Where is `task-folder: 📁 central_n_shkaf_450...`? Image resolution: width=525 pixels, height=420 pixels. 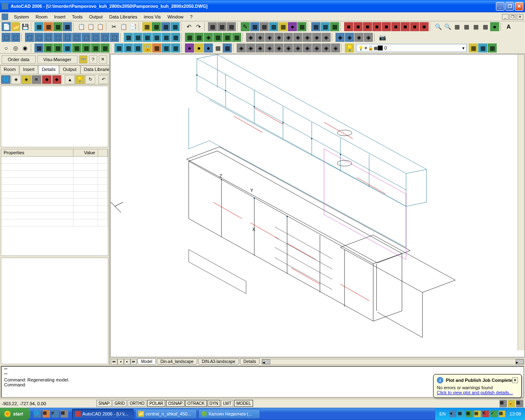
task-folder: 📁 central_n_shkaf_450... is located at coordinates (166, 414).